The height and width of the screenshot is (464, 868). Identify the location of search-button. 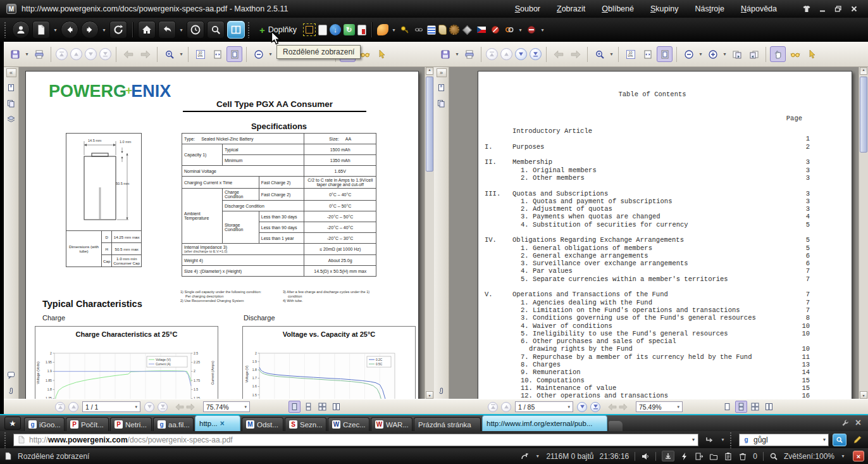
(840, 440).